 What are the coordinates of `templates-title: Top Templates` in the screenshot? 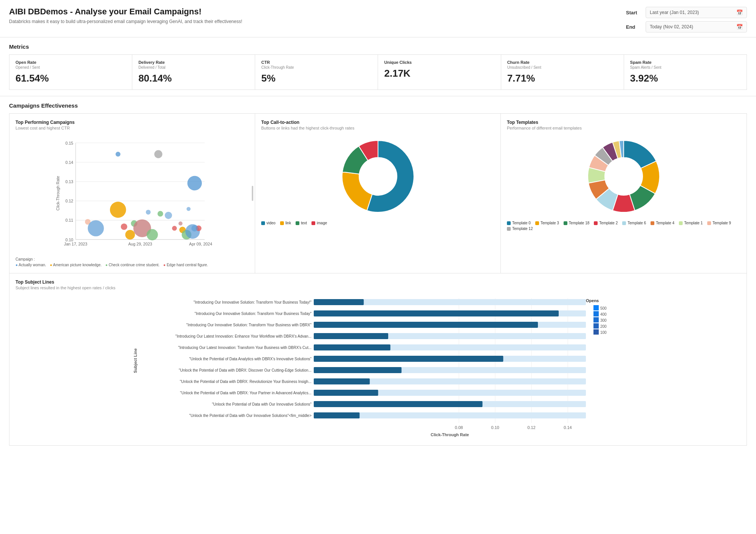 It's located at (624, 122).